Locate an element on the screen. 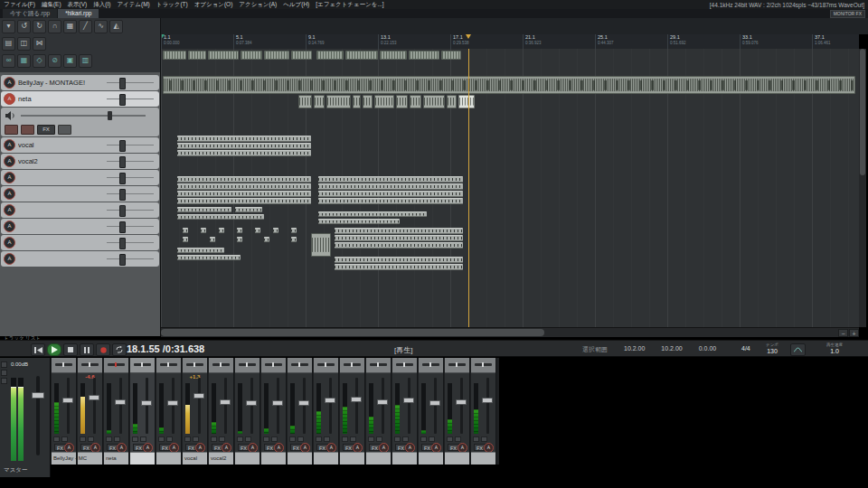 Image resolution: width=868 pixels, height=488 pixels. menu-item: ヘルプ(H) is located at coordinates (297, 5).